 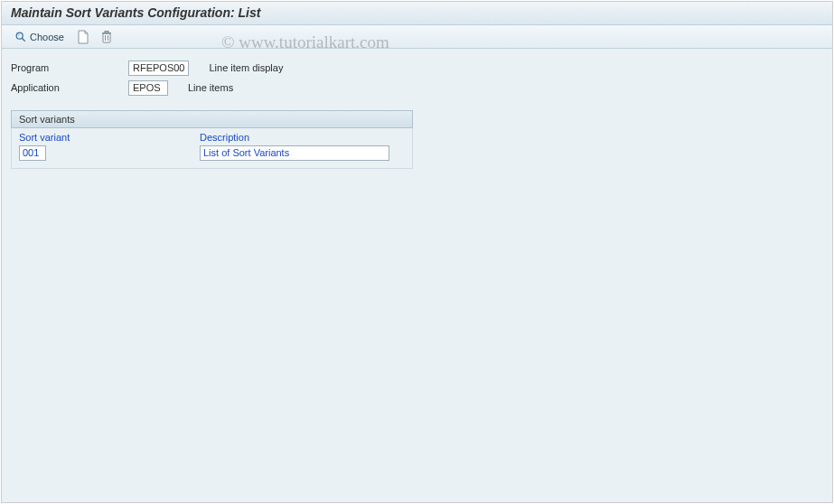 What do you see at coordinates (70, 88) in the screenshot?
I see `application-label: Application` at bounding box center [70, 88].